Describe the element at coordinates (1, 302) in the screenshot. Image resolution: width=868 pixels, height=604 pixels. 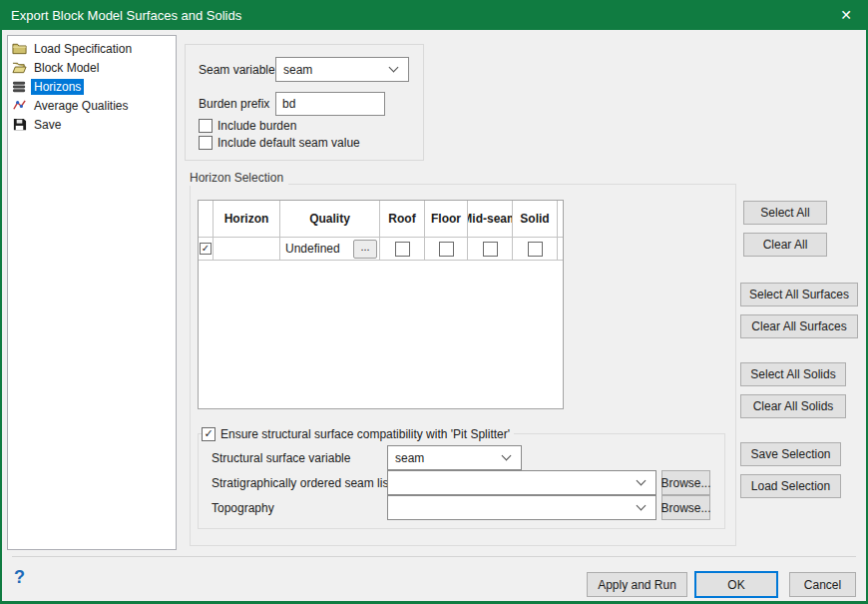
I see `window-border-left` at that location.